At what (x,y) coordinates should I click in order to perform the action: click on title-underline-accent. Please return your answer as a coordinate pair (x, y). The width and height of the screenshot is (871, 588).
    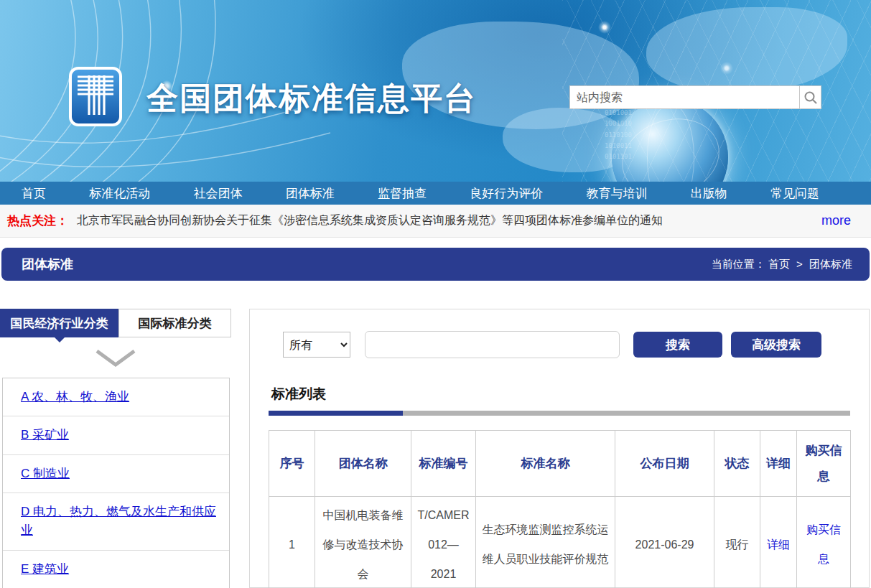
    Looking at the image, I should click on (336, 414).